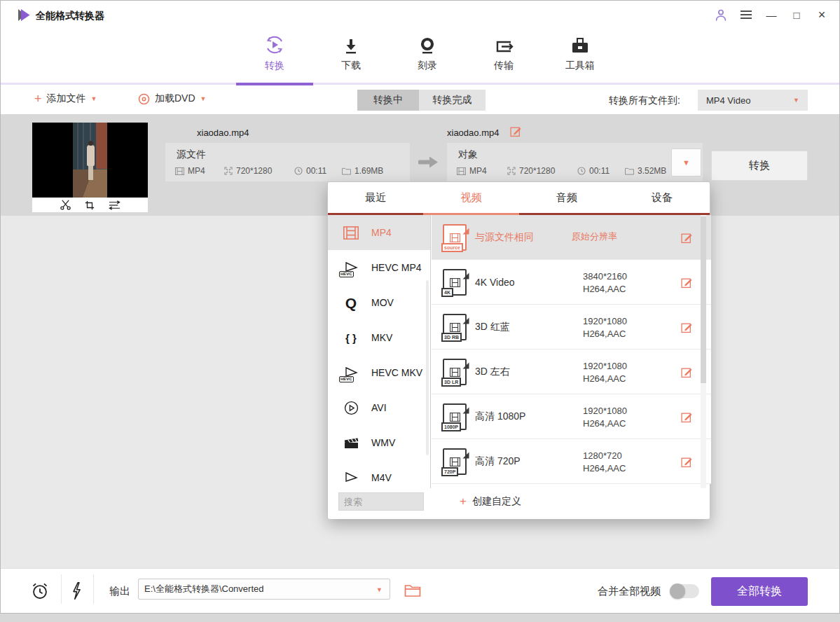 The width and height of the screenshot is (840, 622). What do you see at coordinates (646, 171) in the screenshot?
I see `target-size-chip: 3.52MB` at bounding box center [646, 171].